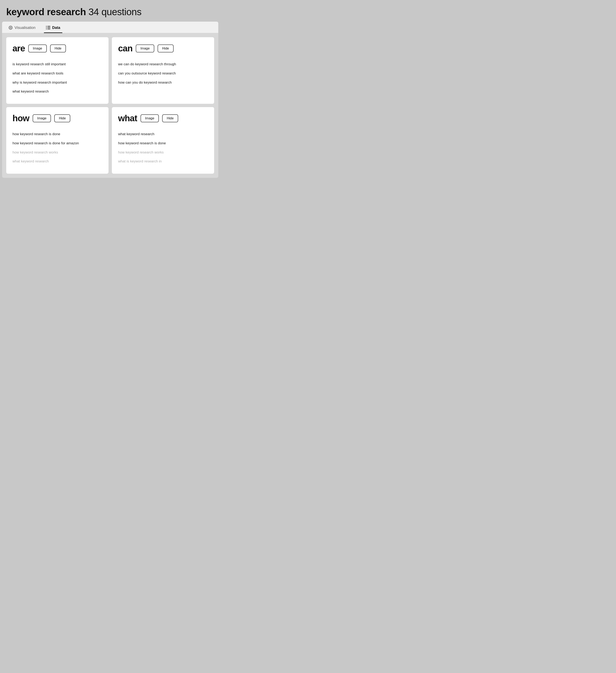 The height and width of the screenshot is (673, 616). What do you see at coordinates (163, 71) in the screenshot?
I see `card-can: can Image Hide we can do keyword researc…` at bounding box center [163, 71].